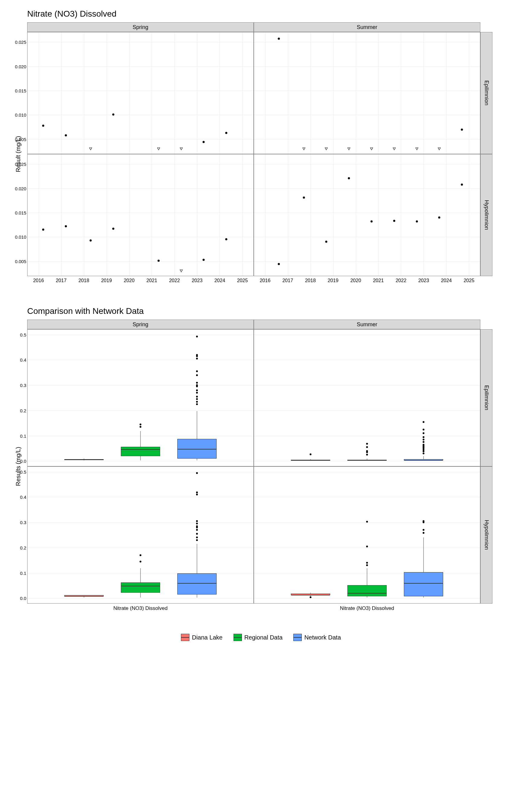  Describe the element at coordinates (140, 215) in the screenshot. I see `panel-spring-hypolimnion: 0.0050.0100.0150.0200.025` at that location.